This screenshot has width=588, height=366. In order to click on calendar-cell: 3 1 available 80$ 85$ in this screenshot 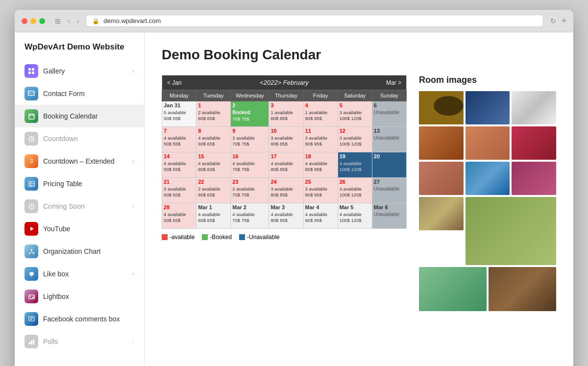, I will do `click(286, 114)`.